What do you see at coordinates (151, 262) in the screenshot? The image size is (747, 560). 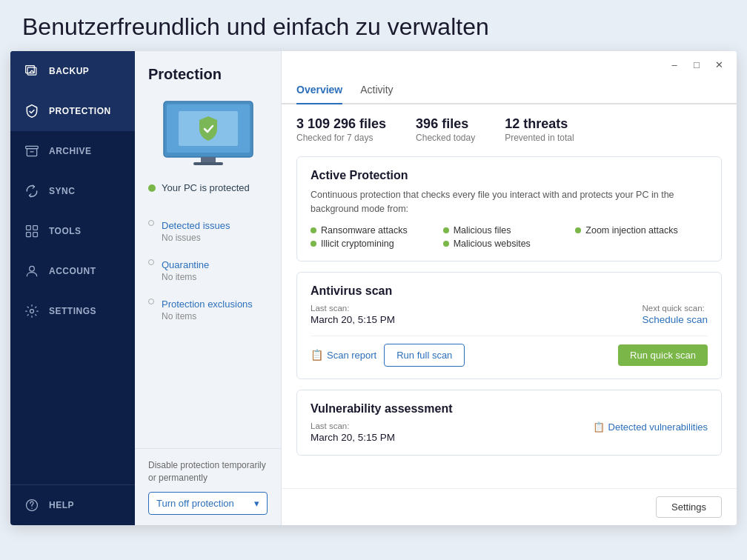 I see `quarantine-dot` at bounding box center [151, 262].